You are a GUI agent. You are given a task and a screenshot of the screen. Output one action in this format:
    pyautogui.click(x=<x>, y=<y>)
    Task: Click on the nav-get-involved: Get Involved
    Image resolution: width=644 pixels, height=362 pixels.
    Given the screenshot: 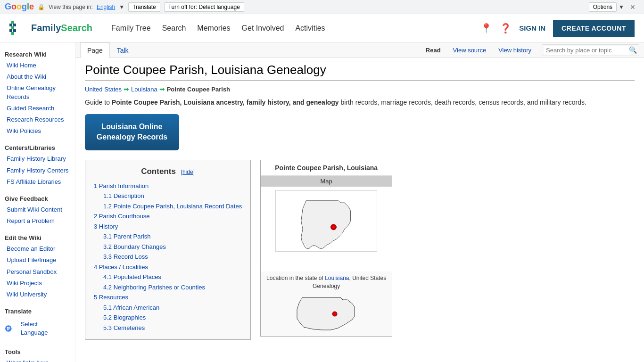 What is the action you would take?
    pyautogui.click(x=263, y=28)
    